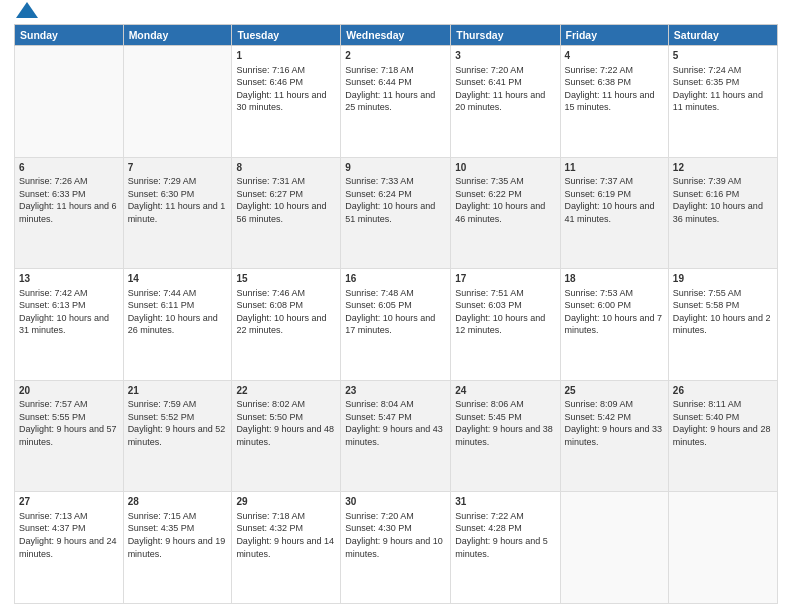 This screenshot has width=792, height=612. Describe the element at coordinates (505, 312) in the screenshot. I see `day-sun-info: Sunrise: 7:51 AMSunset: 6:03 PMDaylight:…` at that location.